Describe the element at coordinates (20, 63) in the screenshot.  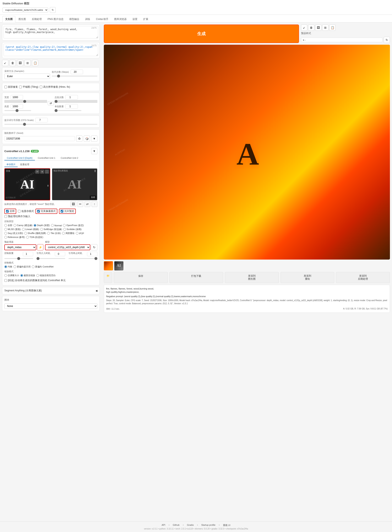
I see `image-button: 🖼` at that location.